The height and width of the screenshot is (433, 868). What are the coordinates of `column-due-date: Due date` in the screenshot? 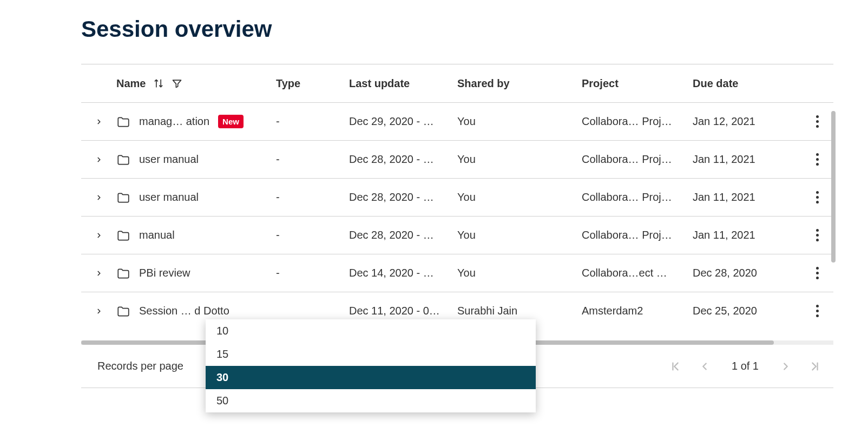 It's located at (747, 83).